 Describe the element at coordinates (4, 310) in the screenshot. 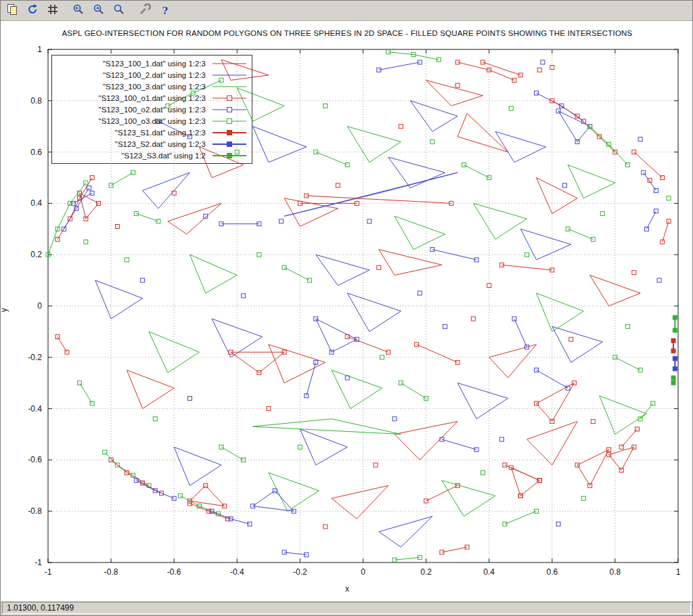

I see `y-axis-label: y` at that location.